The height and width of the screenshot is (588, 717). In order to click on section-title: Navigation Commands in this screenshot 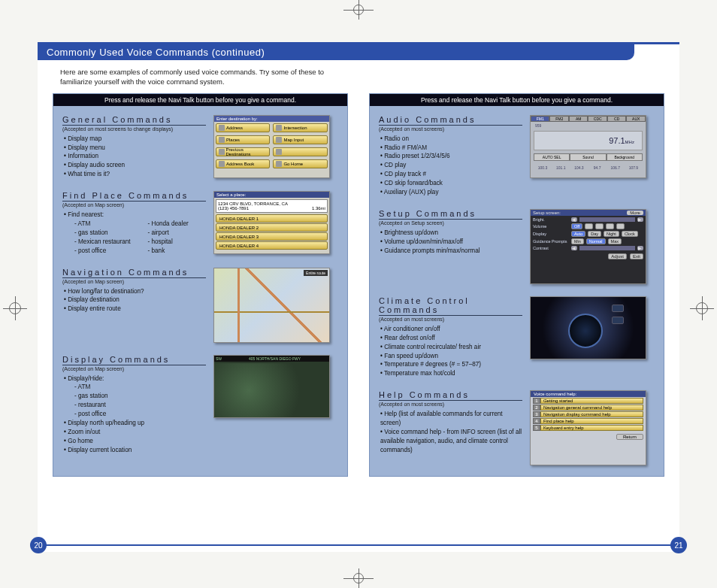, I will do `click(134, 273)`.